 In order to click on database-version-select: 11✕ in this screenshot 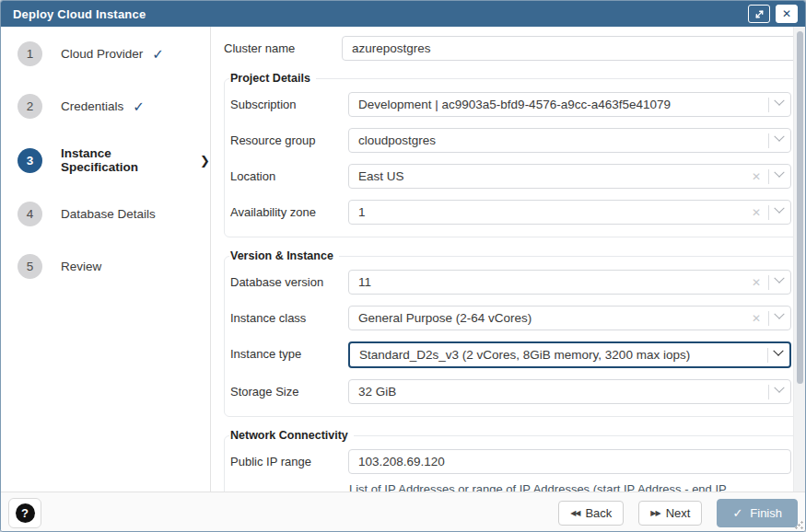, I will do `click(569, 282)`.